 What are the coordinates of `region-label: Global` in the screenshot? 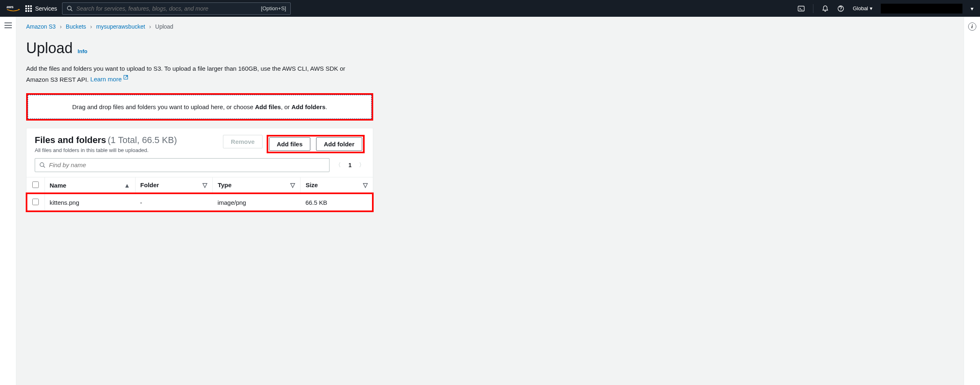 It's located at (860, 8).